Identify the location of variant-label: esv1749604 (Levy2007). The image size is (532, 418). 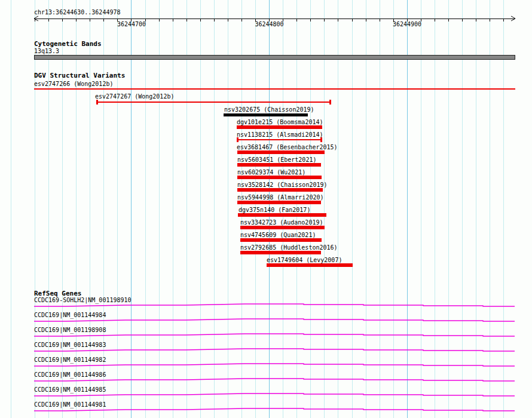
(304, 260).